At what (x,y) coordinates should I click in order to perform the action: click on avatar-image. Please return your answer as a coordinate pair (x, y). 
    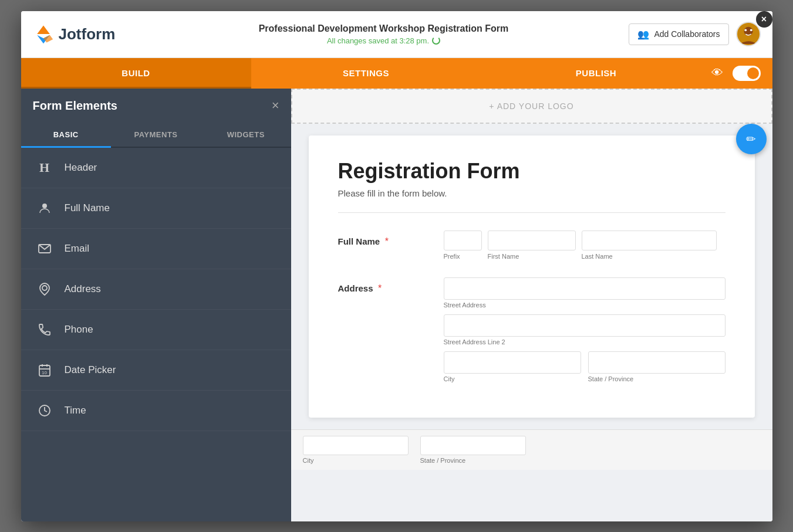
    Looking at the image, I should click on (748, 34).